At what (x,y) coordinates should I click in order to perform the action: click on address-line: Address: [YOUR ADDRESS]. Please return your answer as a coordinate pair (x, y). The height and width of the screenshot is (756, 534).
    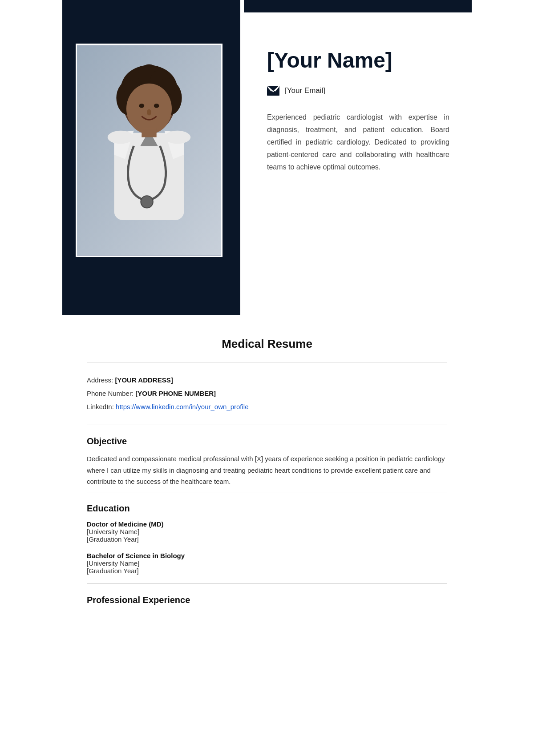
    Looking at the image, I should click on (267, 380).